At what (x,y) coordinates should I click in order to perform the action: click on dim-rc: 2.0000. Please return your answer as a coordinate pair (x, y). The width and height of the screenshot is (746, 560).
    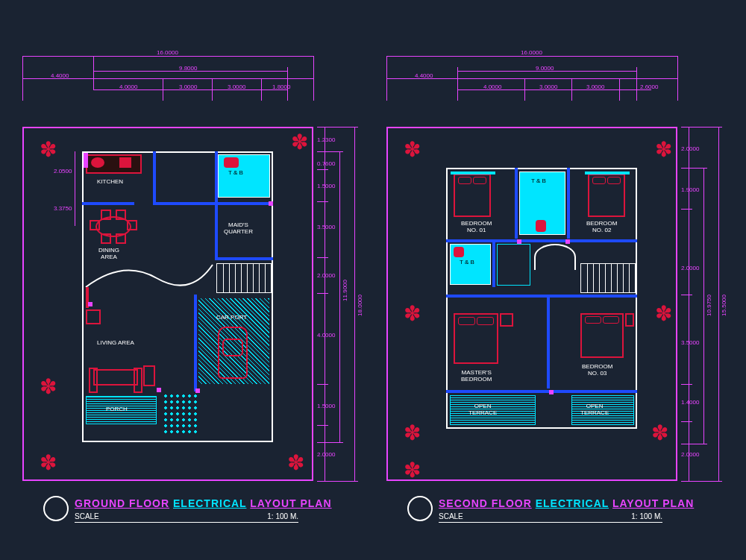
    Looking at the image, I should click on (690, 268).